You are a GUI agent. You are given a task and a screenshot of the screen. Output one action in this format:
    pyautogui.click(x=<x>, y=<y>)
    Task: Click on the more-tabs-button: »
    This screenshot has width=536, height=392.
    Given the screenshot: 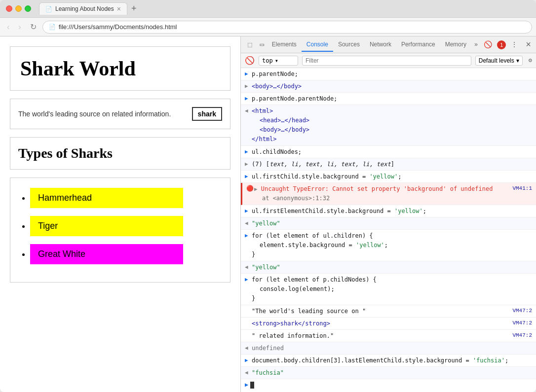 What is the action you would take?
    pyautogui.click(x=476, y=45)
    